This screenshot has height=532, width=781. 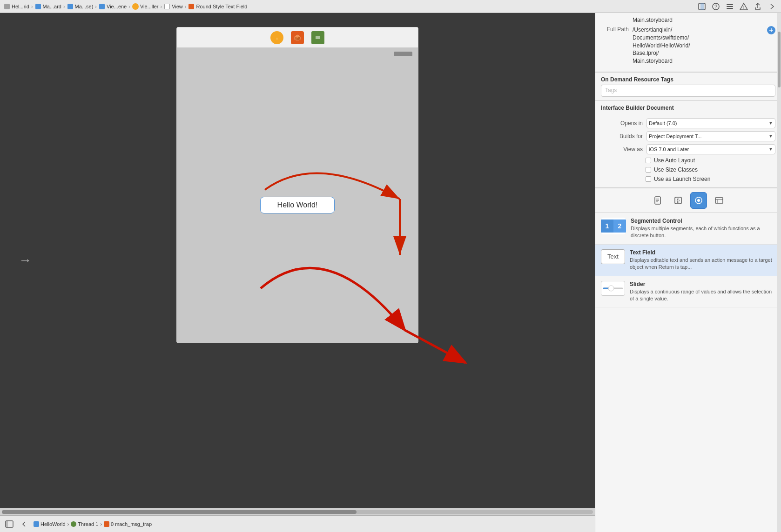 I want to click on size-classes-row: Use Size Classes, so click(x=688, y=170).